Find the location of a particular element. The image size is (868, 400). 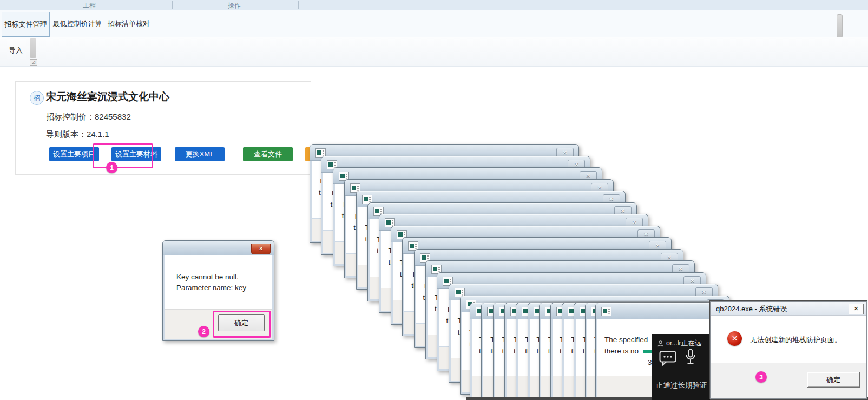

person-icon is located at coordinates (660, 343).